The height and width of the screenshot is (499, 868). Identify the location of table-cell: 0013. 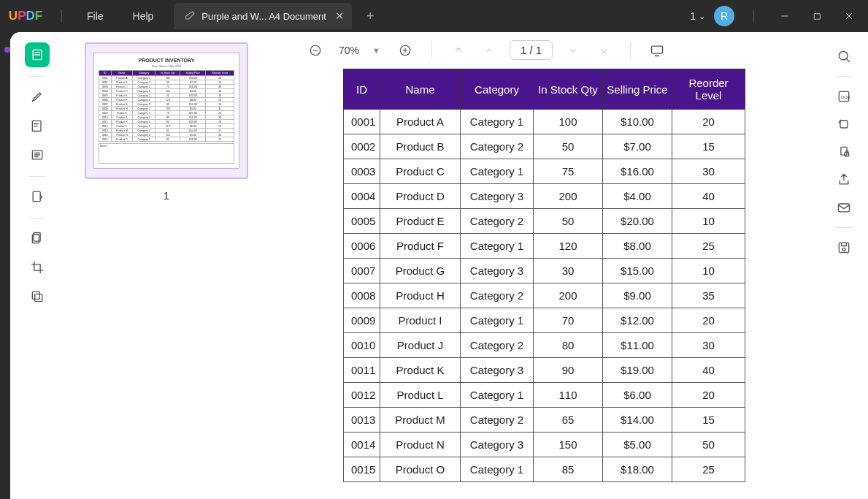
(362, 420).